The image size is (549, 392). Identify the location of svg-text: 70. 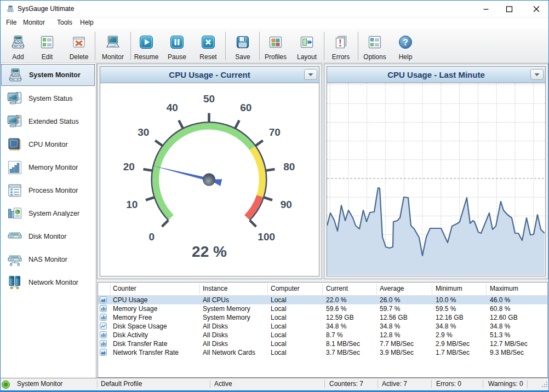
(275, 132).